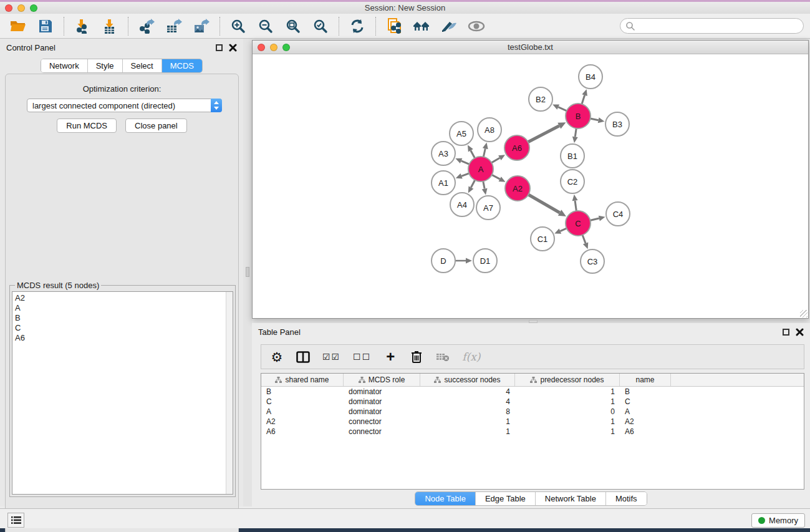 Image resolution: width=810 pixels, height=532 pixels. What do you see at coordinates (518, 188) in the screenshot?
I see `graph-node-A2: A2` at bounding box center [518, 188].